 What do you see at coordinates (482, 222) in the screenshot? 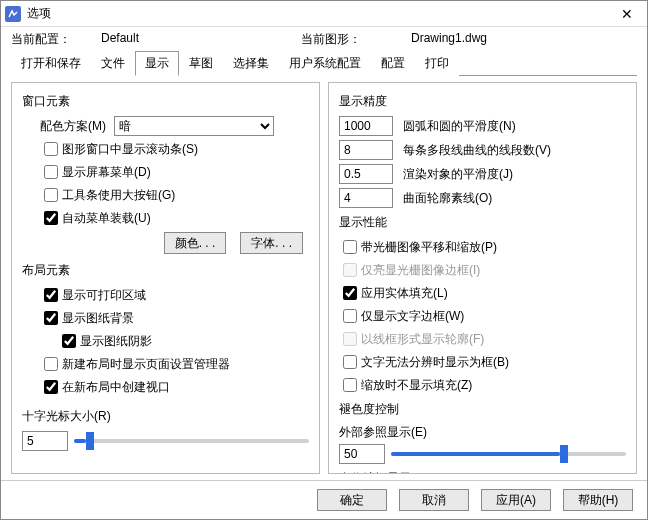
I see `group-performance: 显示性能` at bounding box center [482, 222].